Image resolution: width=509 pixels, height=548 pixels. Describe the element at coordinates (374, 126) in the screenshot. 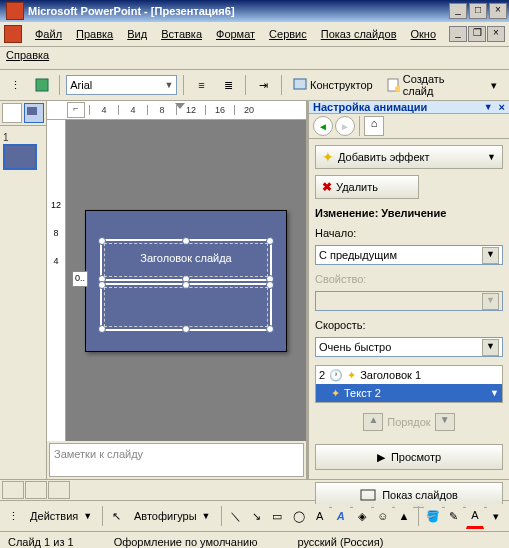

I see `home-icon: ⌂` at that location.